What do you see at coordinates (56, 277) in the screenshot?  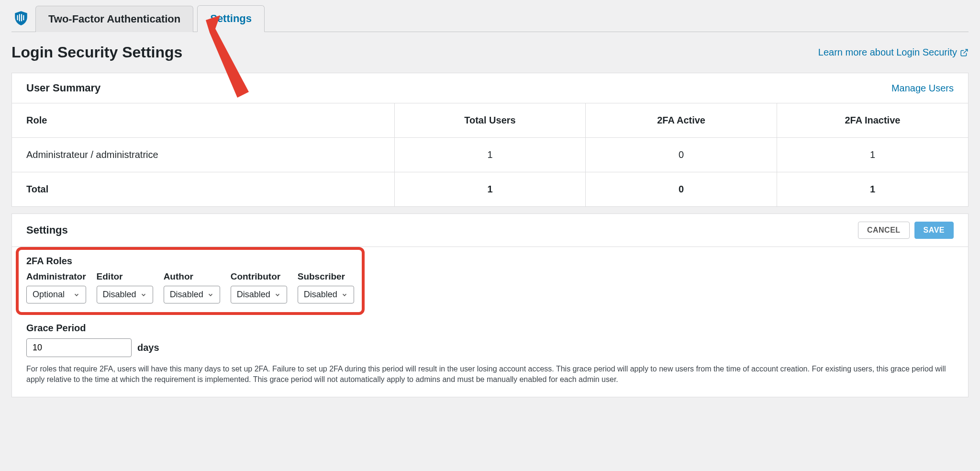 I see `role-label-administrator: Administrator` at bounding box center [56, 277].